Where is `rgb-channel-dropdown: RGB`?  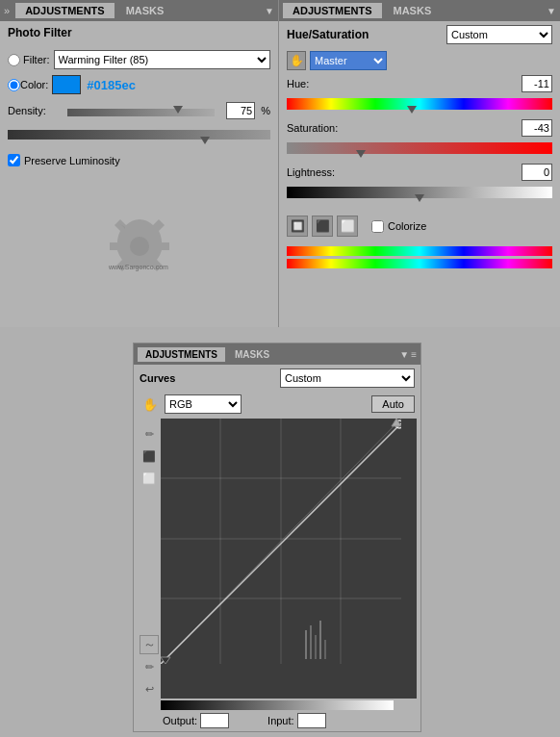
rgb-channel-dropdown: RGB is located at coordinates (203, 404).